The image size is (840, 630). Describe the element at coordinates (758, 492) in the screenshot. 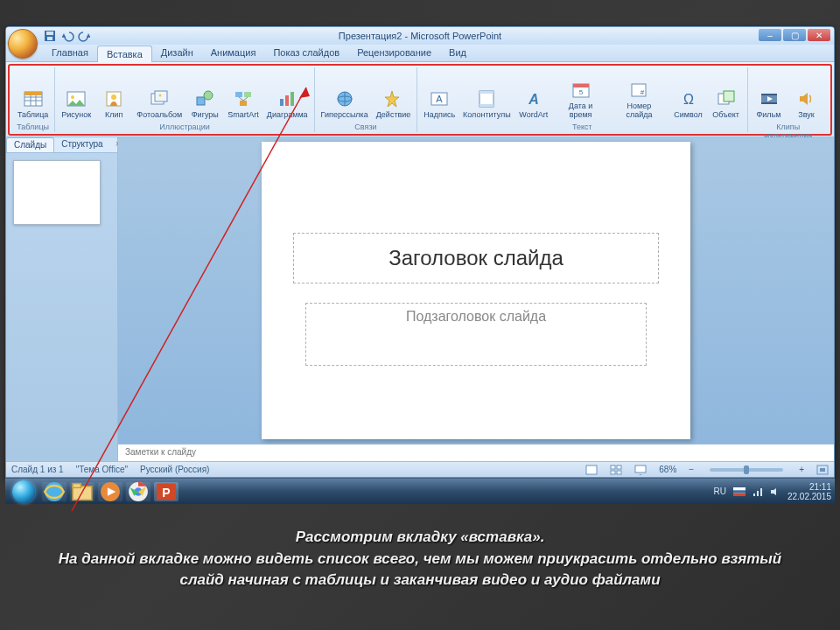

I see `tray-network-icon` at that location.